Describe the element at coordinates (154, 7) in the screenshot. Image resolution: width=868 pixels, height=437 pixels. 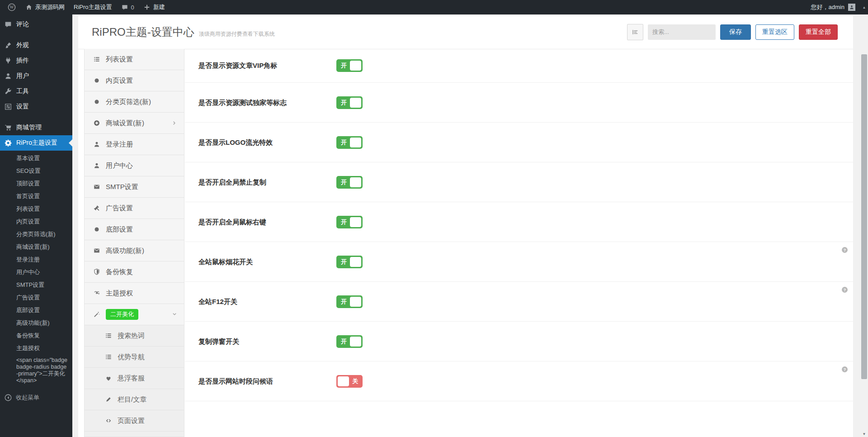
I see `admin-bar-item-new-content: 新建` at that location.